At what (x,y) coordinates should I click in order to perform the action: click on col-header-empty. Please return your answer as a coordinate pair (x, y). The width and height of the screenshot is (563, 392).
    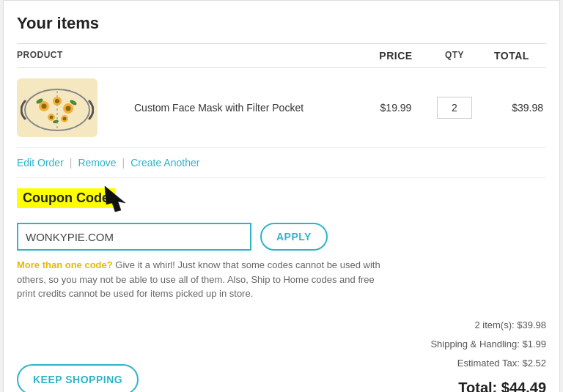
    Looking at the image, I should click on (249, 56).